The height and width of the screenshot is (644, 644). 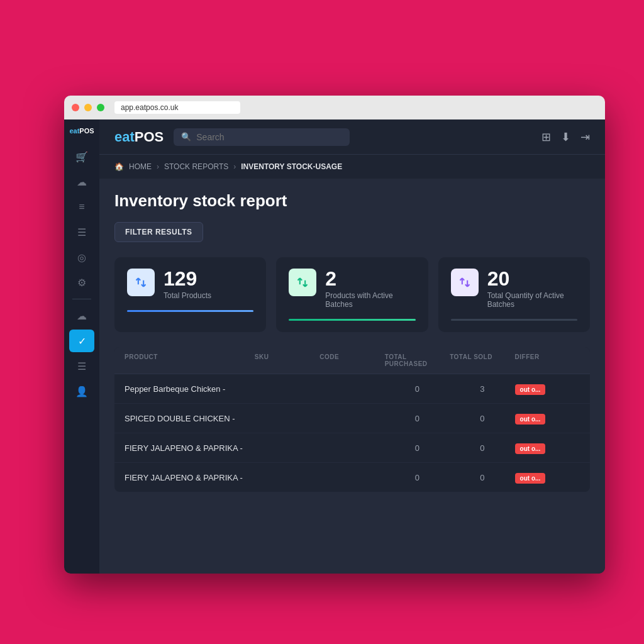 What do you see at coordinates (190, 294) in the screenshot?
I see `stat-card-total-products: 129 Total Products` at bounding box center [190, 294].